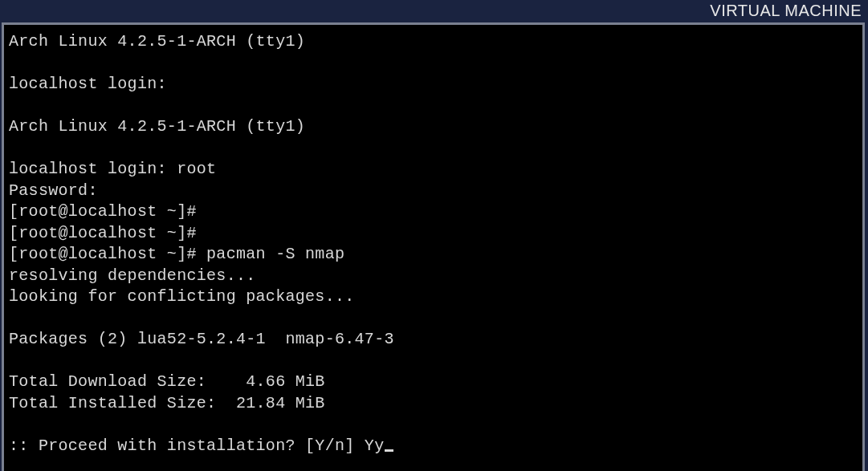 The height and width of the screenshot is (471, 868). Describe the element at coordinates (202, 339) in the screenshot. I see `terminal-line: Packages (2) lua52-5.2.4-1 nmap-6.47-3` at that location.